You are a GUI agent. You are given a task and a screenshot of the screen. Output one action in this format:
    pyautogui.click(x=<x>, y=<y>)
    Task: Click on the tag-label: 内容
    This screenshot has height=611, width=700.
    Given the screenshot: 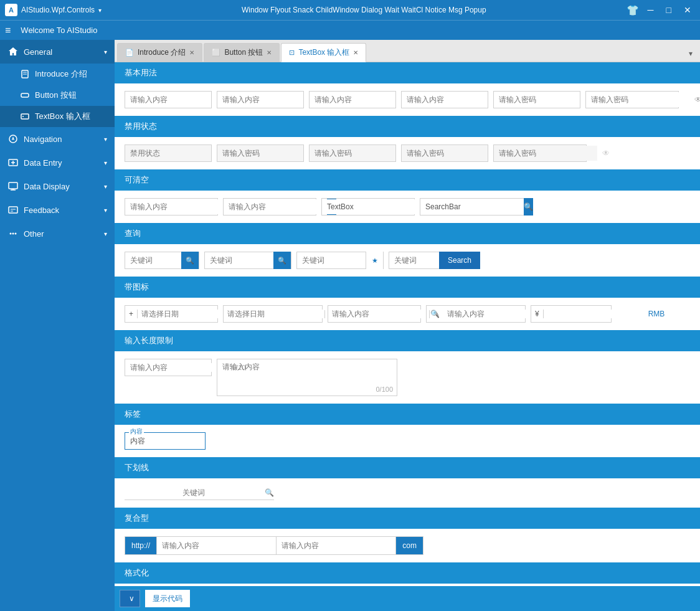 What is the action you would take?
    pyautogui.click(x=136, y=432)
    